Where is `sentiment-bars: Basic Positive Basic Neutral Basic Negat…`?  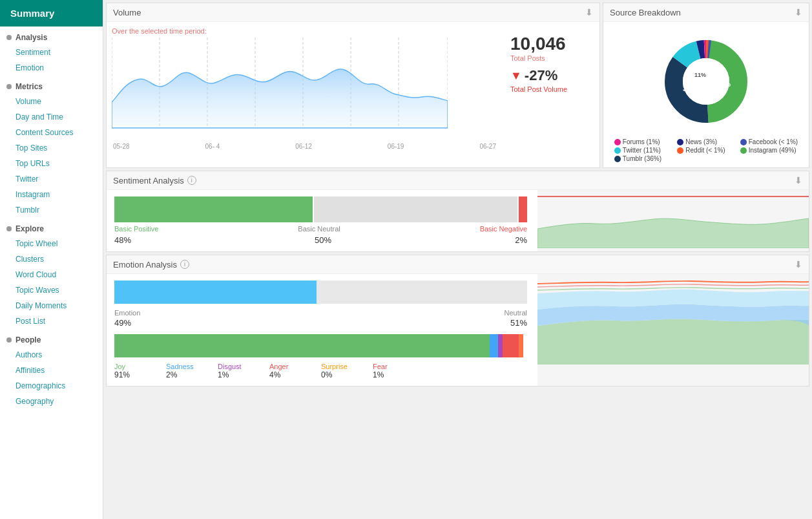
sentiment-bars: Basic Positive Basic Neutral Basic Negat… is located at coordinates (320, 221).